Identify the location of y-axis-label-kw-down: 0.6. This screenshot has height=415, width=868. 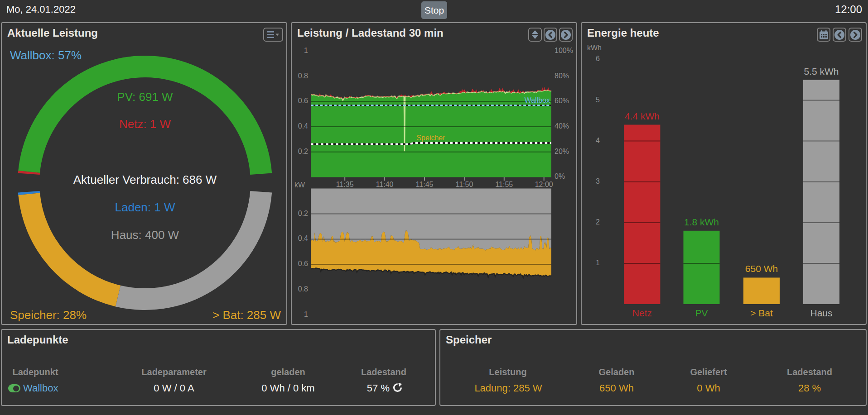
(303, 264).